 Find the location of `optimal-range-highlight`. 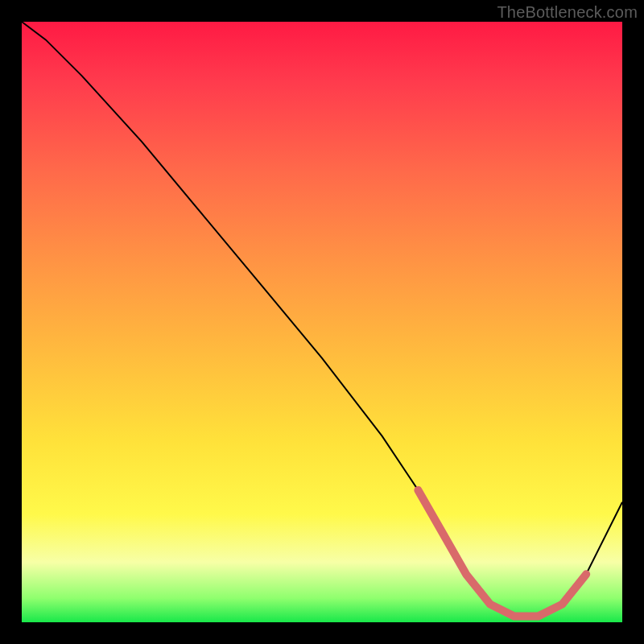

optimal-range-highlight is located at coordinates (502, 554).